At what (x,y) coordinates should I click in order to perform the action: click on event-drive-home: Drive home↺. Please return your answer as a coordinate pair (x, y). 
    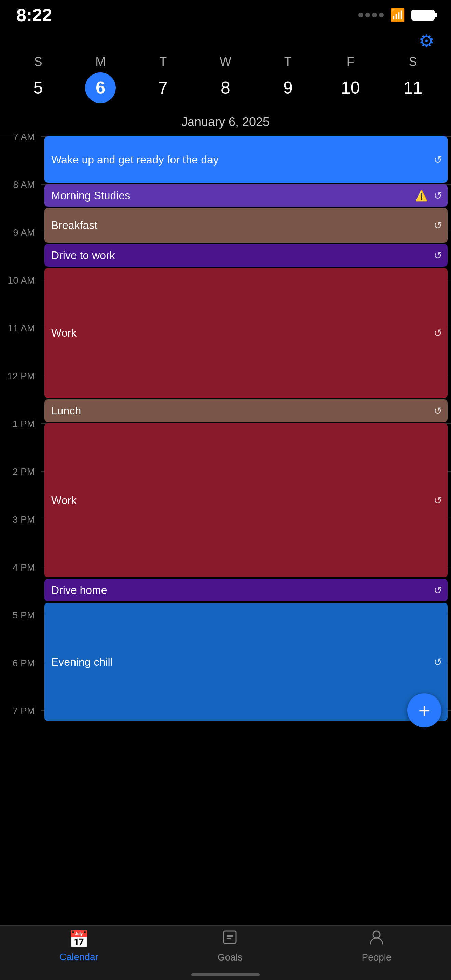
    Looking at the image, I should click on (246, 590).